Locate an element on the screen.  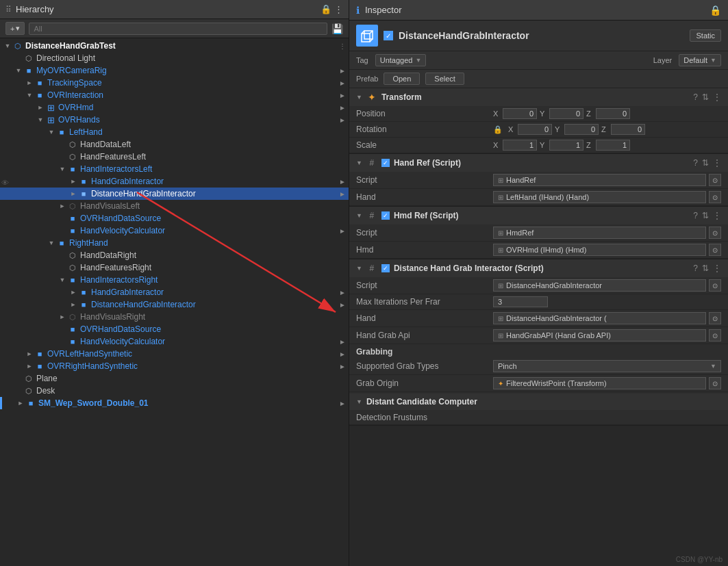
tree-item-hdl: ⬡ HandDataLeft is located at coordinates (174, 144).